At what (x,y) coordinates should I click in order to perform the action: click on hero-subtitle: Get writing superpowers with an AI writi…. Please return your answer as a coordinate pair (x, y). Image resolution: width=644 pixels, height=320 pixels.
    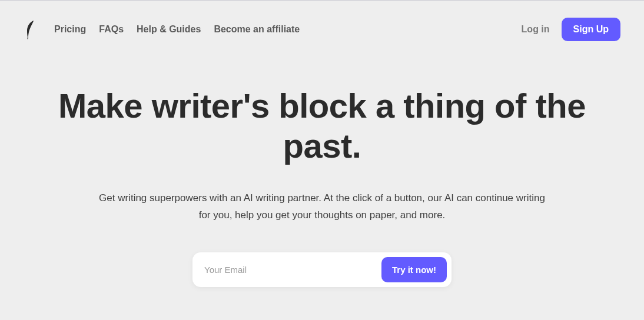
    Looking at the image, I should click on (322, 207).